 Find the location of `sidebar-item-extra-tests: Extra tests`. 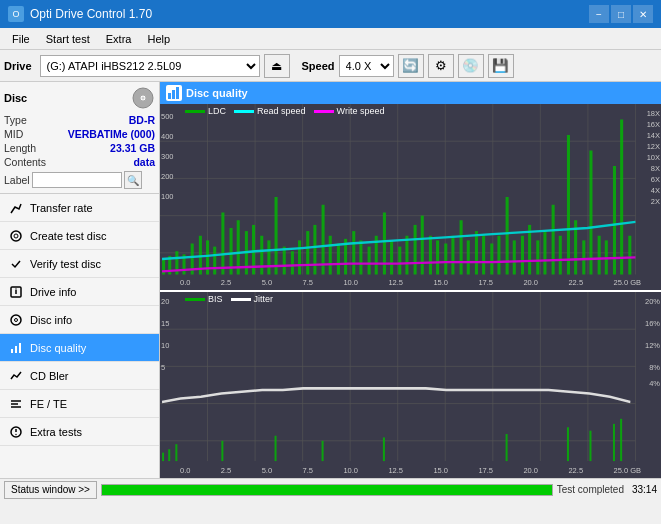

sidebar-item-extra-tests: Extra tests is located at coordinates (80, 432).